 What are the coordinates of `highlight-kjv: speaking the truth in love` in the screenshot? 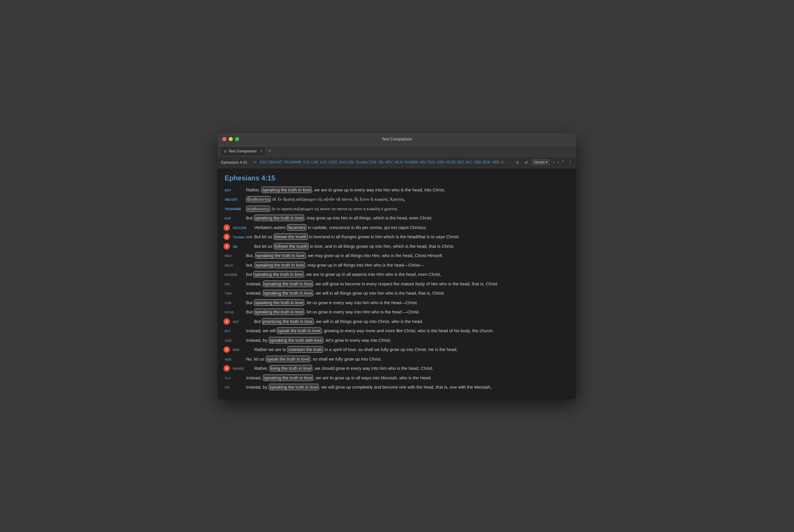 It's located at (279, 218).